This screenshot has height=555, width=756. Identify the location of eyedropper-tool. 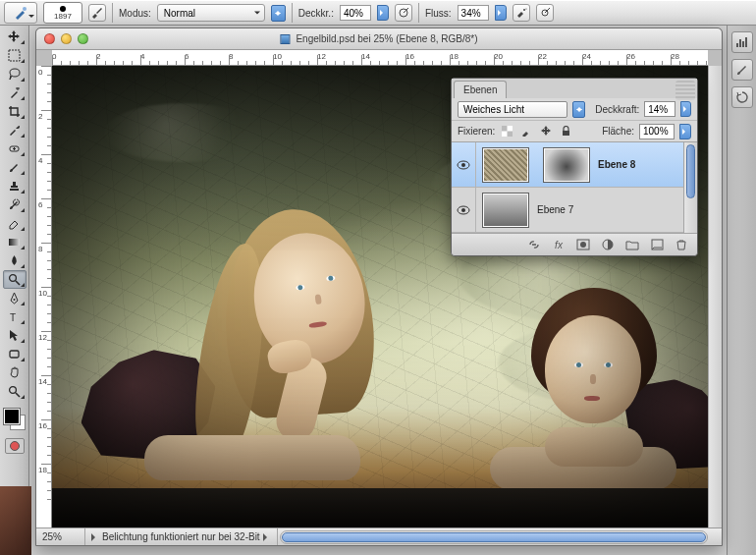
(15, 130).